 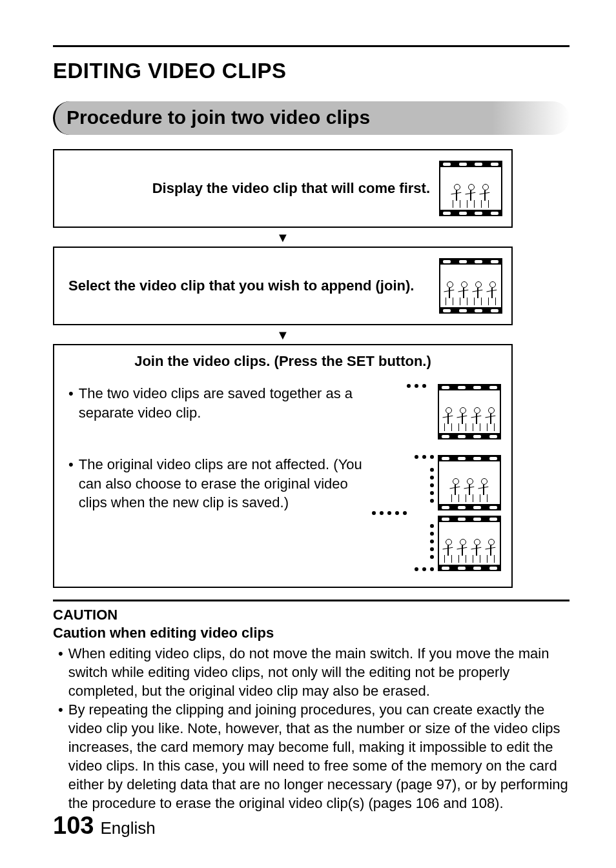 What do you see at coordinates (311, 672) in the screenshot?
I see `caution-item-1: • When editing video clips, do not move …` at bounding box center [311, 672].